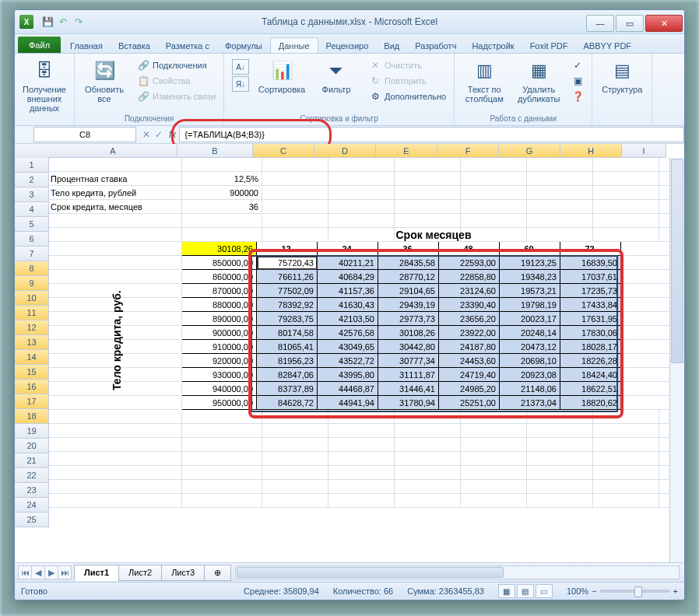 The width and height of the screenshot is (699, 616). What do you see at coordinates (591, 333) in the screenshot?
I see `cell: 17830,06` at bounding box center [591, 333].